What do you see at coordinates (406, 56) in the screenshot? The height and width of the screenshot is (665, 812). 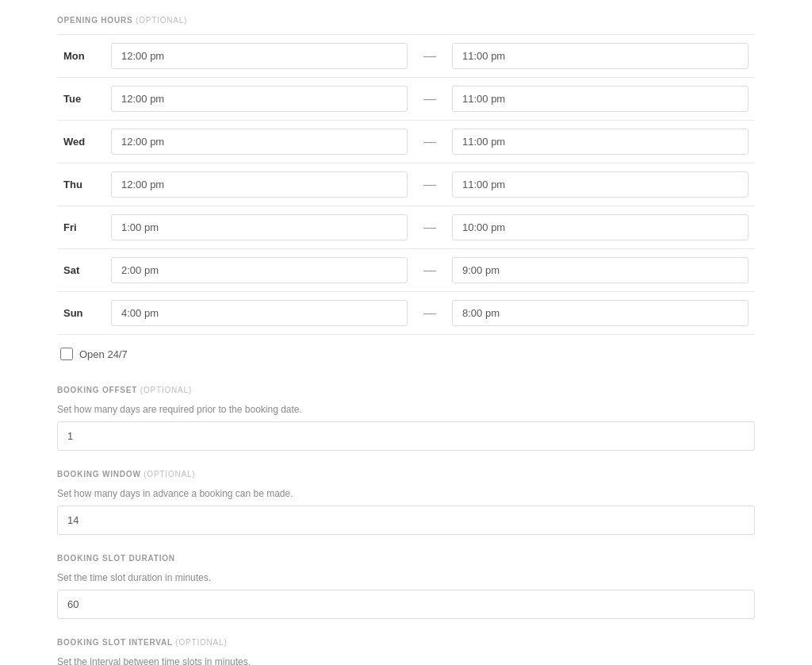 I see `hours-row-mon: Mon —` at bounding box center [406, 56].